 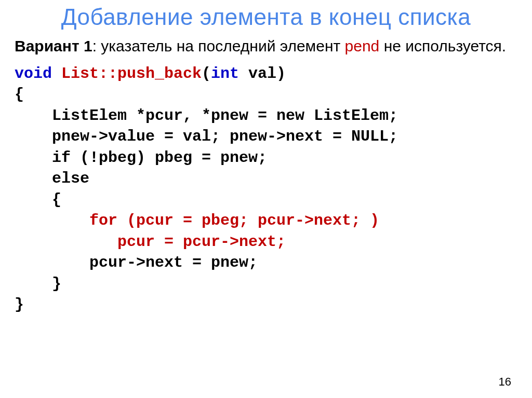 I want to click on kw-void: void, so click(x=33, y=74).